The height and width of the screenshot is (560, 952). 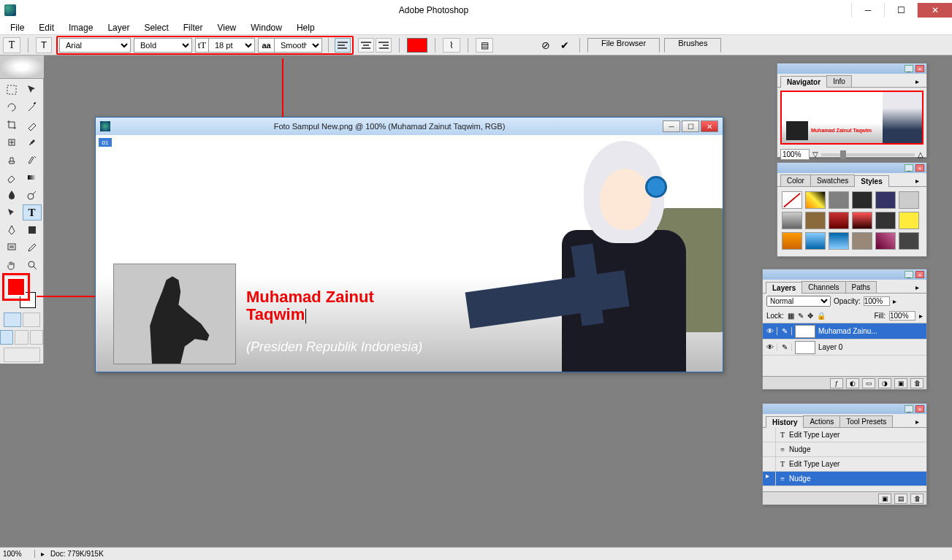 I want to click on navigator-tab: Navigator, so click(x=804, y=82).